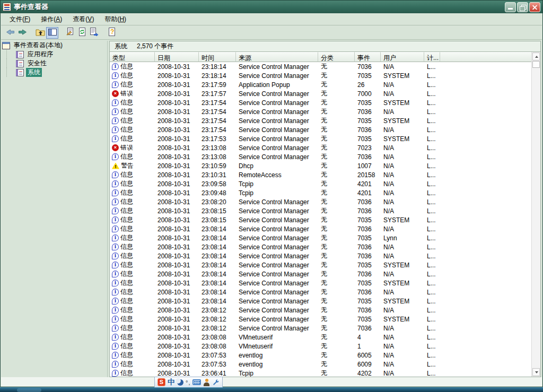  I want to click on event-row: 信息2008-10-3123:09:48Tcpip无4201N/AL..., so click(320, 193).